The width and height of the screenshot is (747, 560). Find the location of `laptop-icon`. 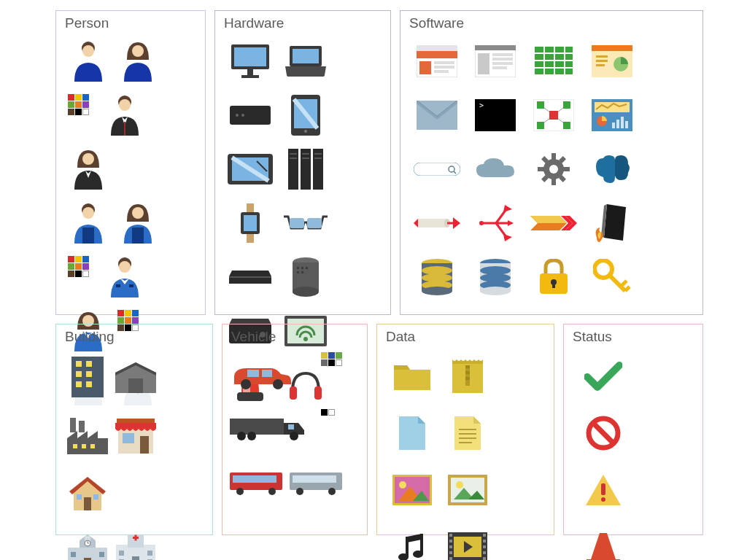

laptop-icon is located at coordinates (306, 61).